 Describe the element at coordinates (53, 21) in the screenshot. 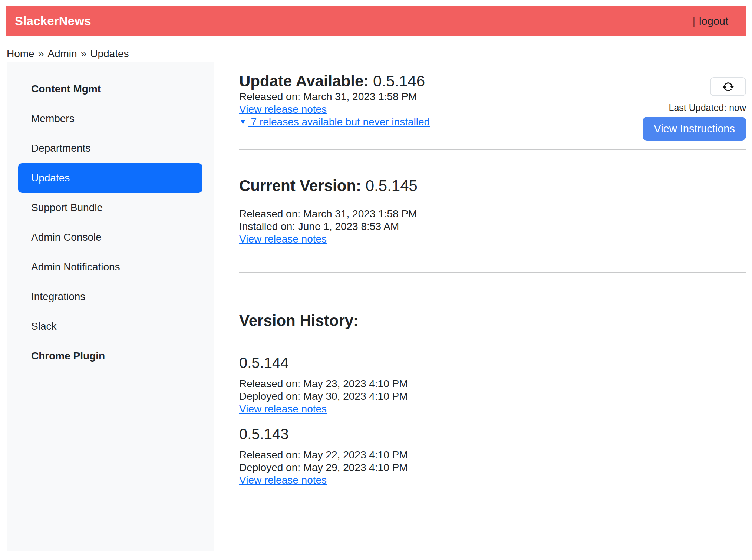

I see `brand-title: SlackerNews` at that location.